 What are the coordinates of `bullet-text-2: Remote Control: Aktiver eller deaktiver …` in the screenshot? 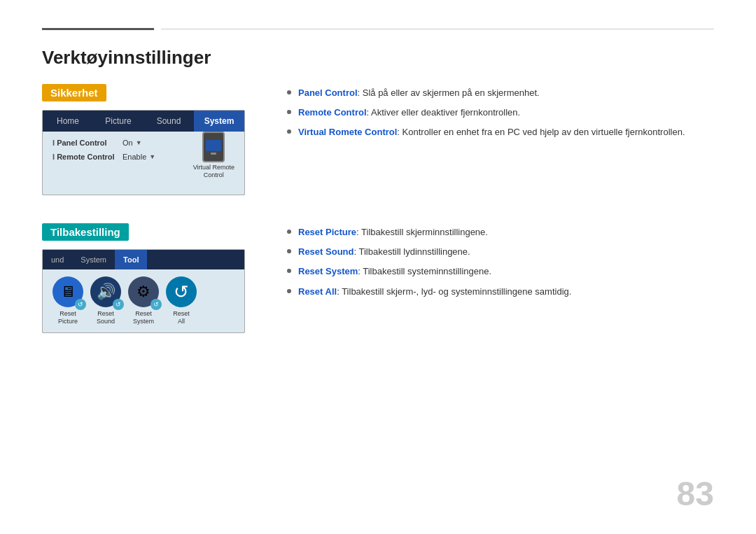 It's located at (409, 113).